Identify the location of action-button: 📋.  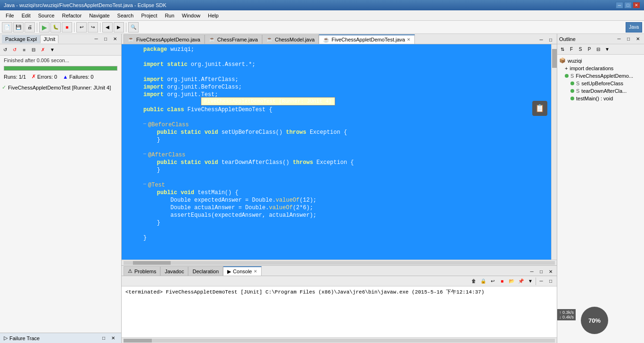
(540, 108).